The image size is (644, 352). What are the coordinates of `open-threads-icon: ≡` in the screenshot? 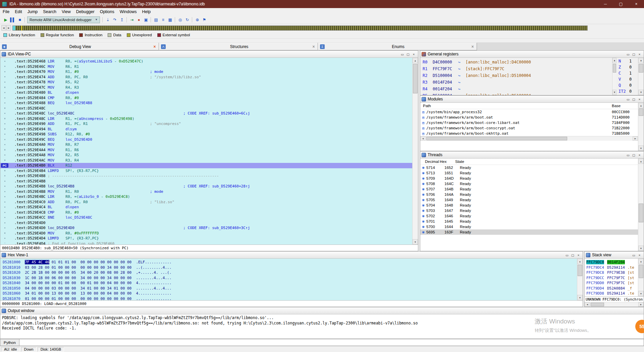 It's located at (163, 19).